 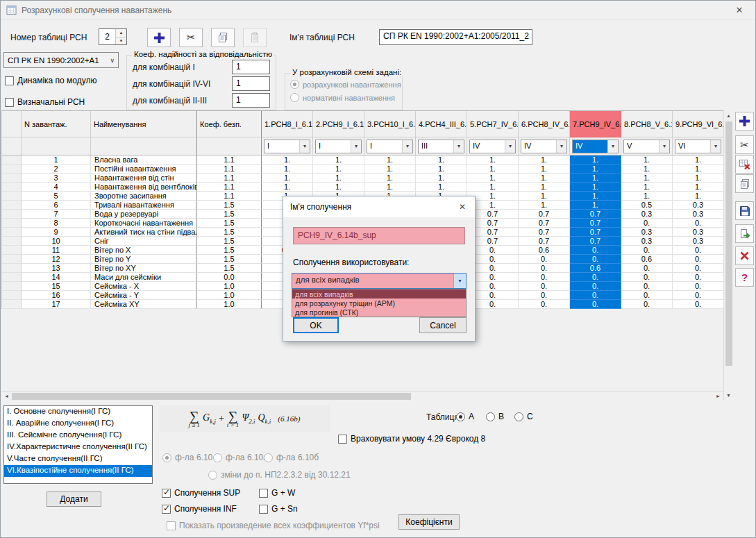 What do you see at coordinates (647, 242) in the screenshot?
I see `cell-coefficient-value: 0.3` at bounding box center [647, 242].